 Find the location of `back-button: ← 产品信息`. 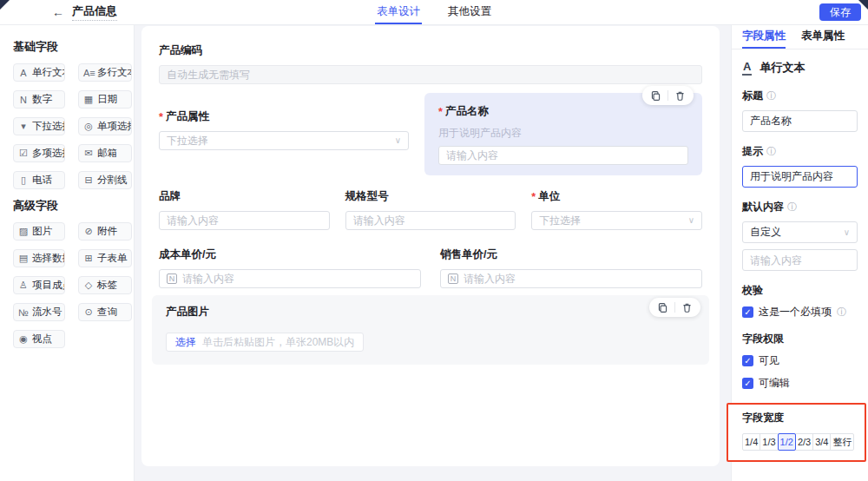

back-button: ← 产品信息 is located at coordinates (85, 12).